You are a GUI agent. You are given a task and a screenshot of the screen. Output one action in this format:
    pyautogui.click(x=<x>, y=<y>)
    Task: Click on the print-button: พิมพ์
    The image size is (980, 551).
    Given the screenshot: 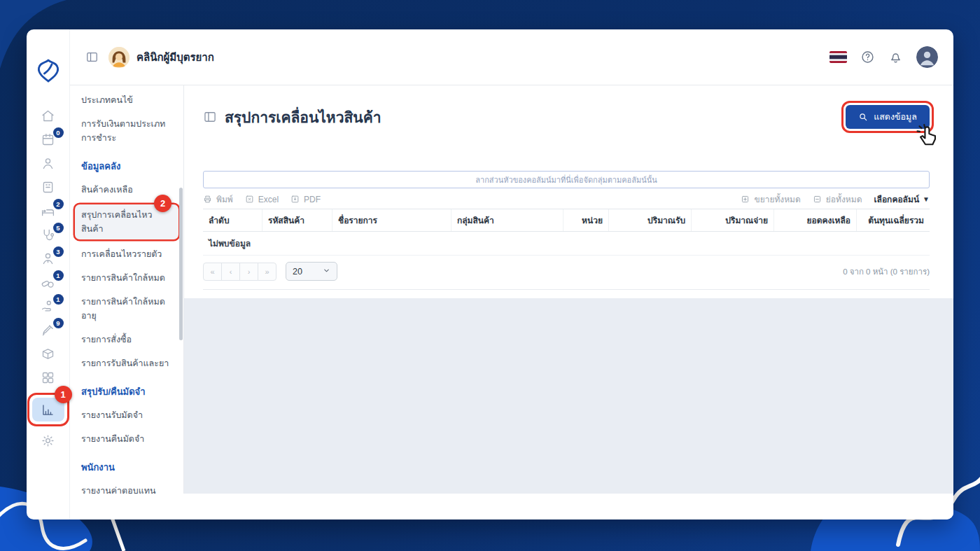 What is the action you would take?
    pyautogui.click(x=218, y=199)
    